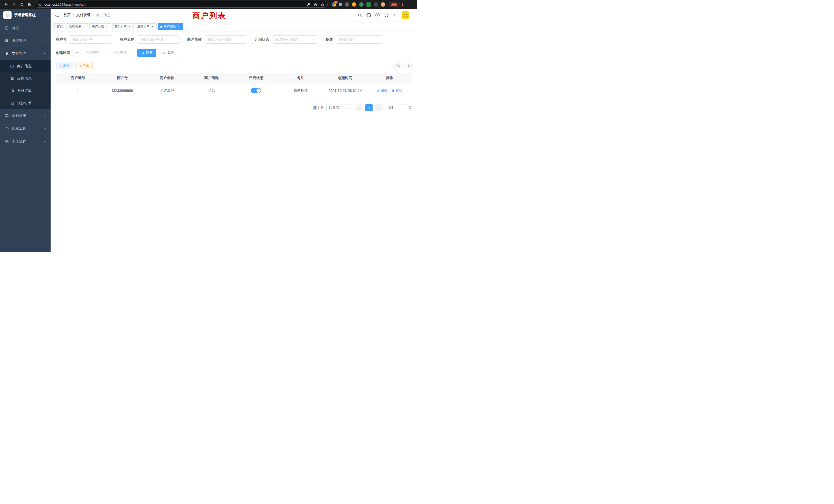  I want to click on sidebar-item-devtools: 研发工具, so click(25, 129).